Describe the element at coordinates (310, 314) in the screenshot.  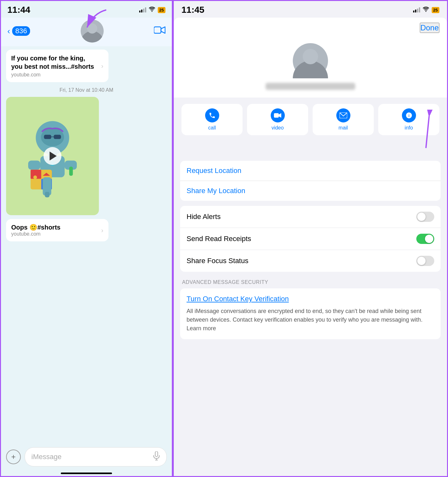
I see `advanced-card: Turn On Contact Key Verification All iMe…` at that location.